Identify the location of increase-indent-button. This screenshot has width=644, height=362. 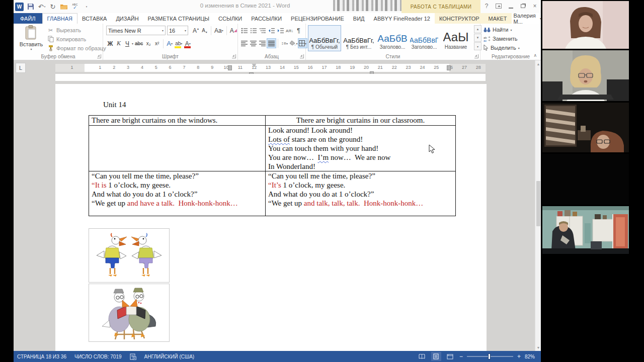
(281, 31).